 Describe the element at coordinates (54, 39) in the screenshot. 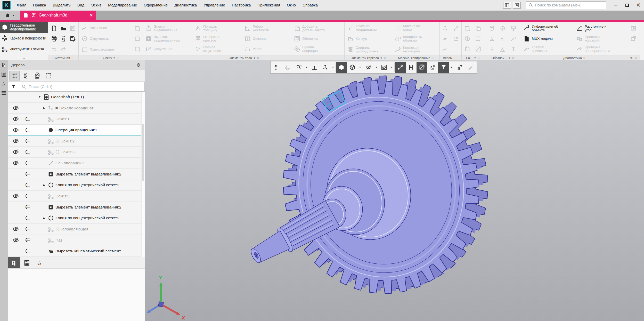

I see `ribbon-button-print` at that location.